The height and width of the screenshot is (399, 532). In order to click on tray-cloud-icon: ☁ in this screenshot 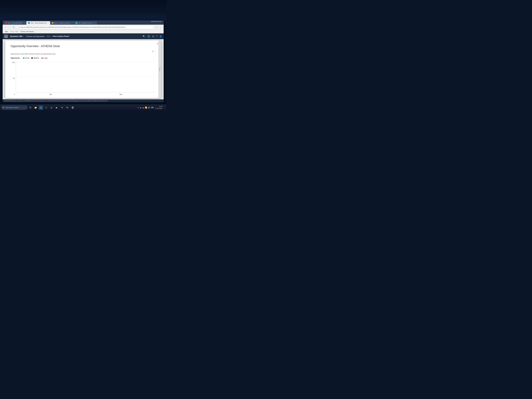, I will do `click(140, 108)`.